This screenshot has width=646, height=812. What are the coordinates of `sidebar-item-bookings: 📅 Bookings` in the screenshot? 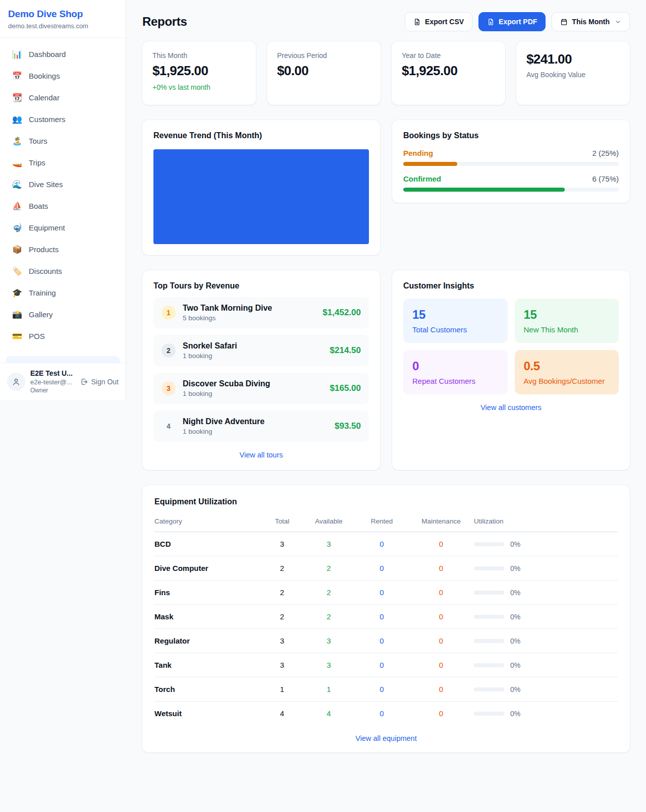 It's located at (63, 76).